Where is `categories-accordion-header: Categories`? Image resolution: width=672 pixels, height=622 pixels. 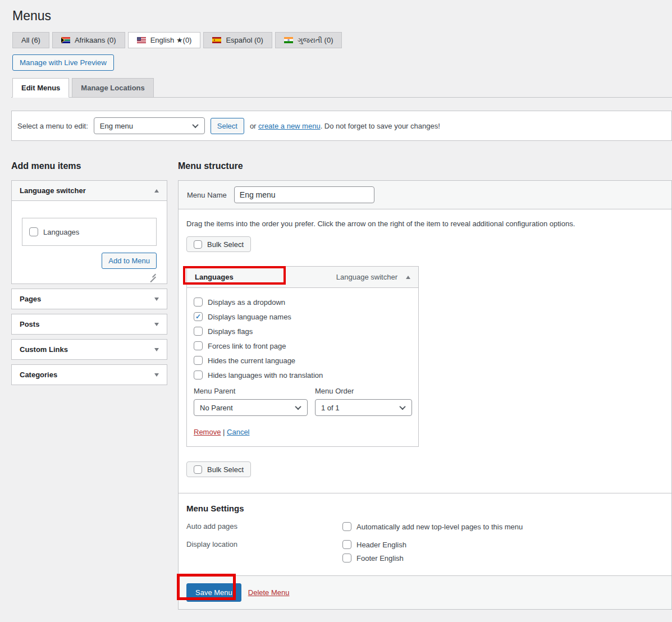
categories-accordion-header: Categories is located at coordinates (89, 375).